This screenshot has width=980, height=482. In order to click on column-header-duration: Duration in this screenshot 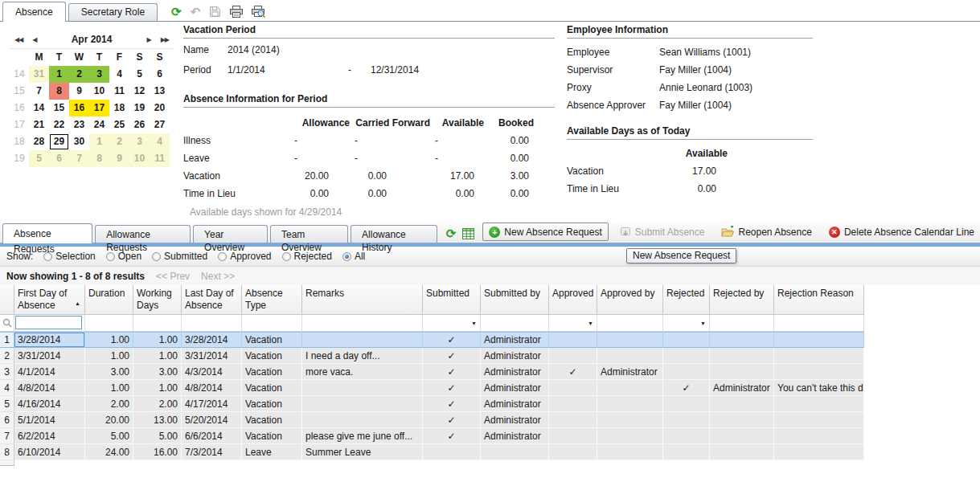, I will do `click(109, 300)`.